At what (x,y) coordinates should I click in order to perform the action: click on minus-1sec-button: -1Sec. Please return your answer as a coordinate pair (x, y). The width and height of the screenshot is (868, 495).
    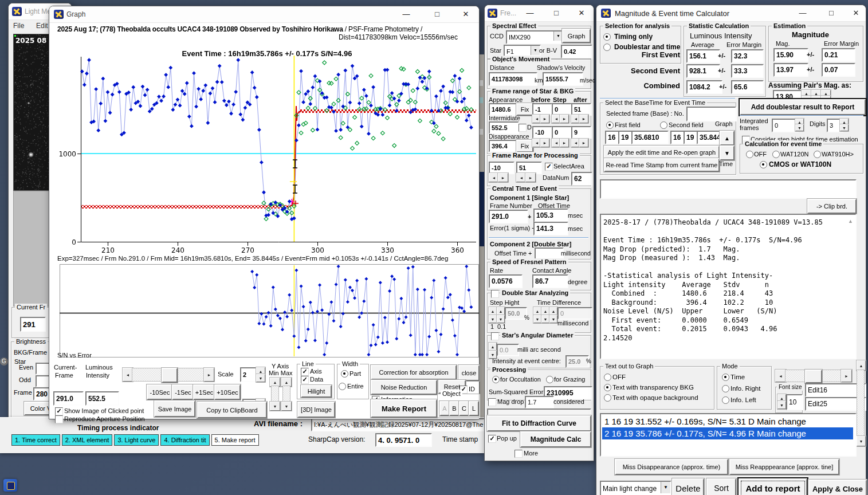
    Looking at the image, I should click on (183, 392).